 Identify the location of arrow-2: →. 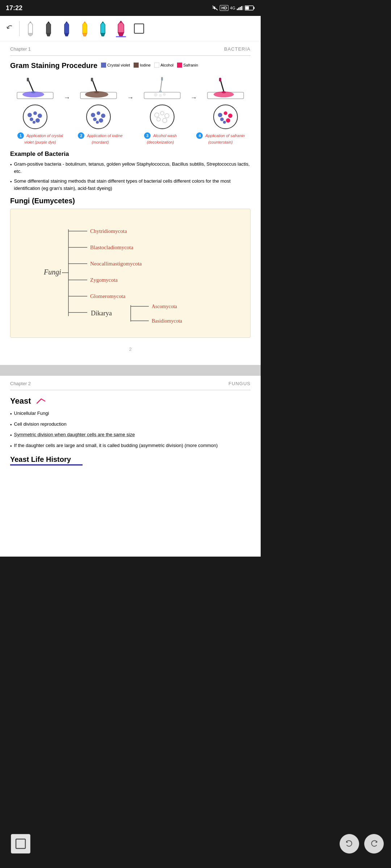
(130, 98).